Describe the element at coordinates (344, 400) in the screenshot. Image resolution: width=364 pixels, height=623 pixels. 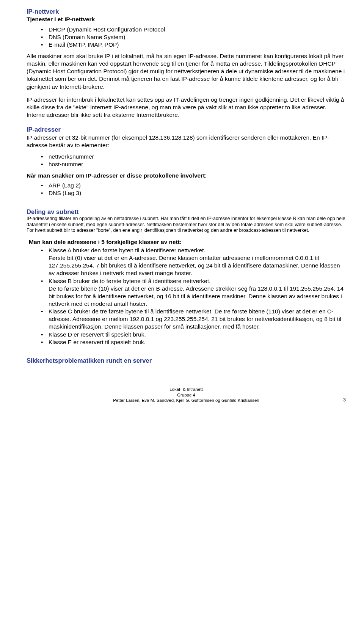
I see `page-number: 3` at that location.